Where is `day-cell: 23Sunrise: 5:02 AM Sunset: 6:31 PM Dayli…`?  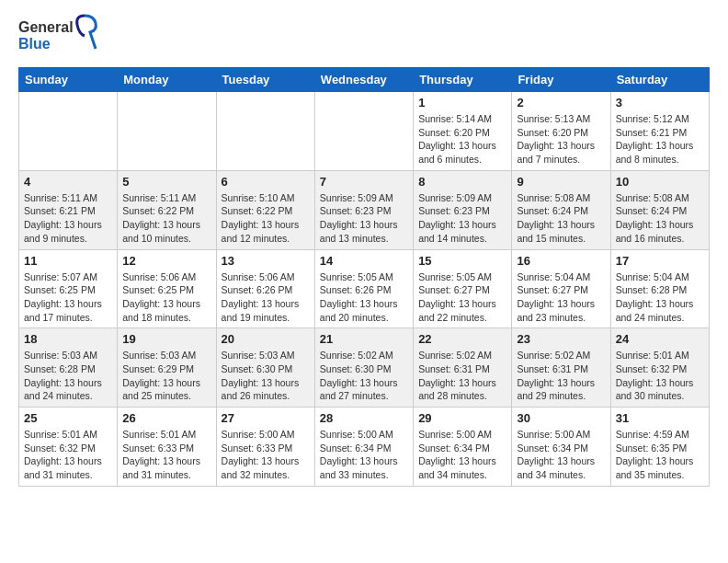 day-cell: 23Sunrise: 5:02 AM Sunset: 6:31 PM Dayli… is located at coordinates (561, 368).